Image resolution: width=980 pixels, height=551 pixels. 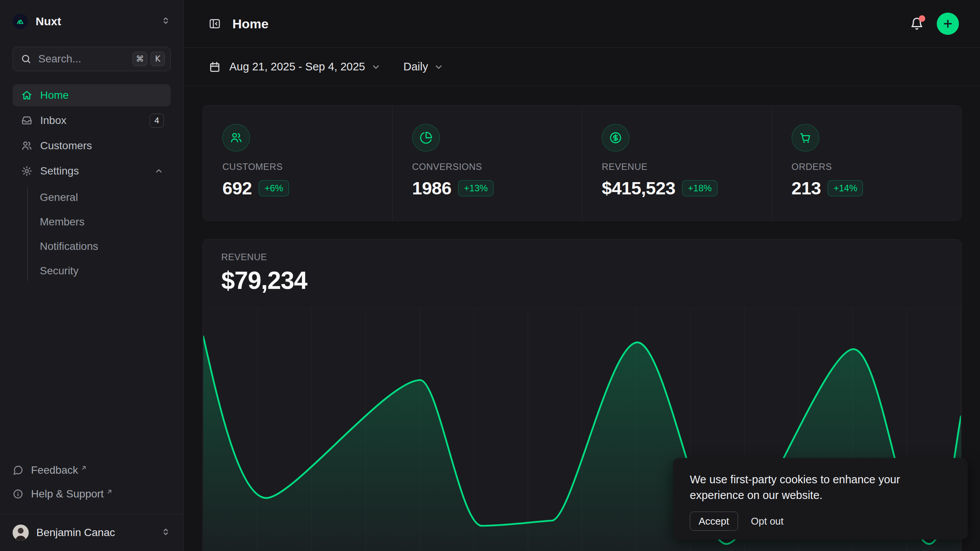 What do you see at coordinates (215, 67) in the screenshot?
I see `calendar-icon` at bounding box center [215, 67].